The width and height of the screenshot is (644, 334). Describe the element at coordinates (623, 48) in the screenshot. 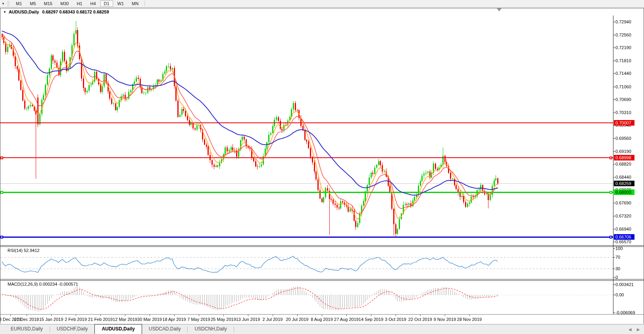

I see `price-tick-label: 0.72190` at that location.